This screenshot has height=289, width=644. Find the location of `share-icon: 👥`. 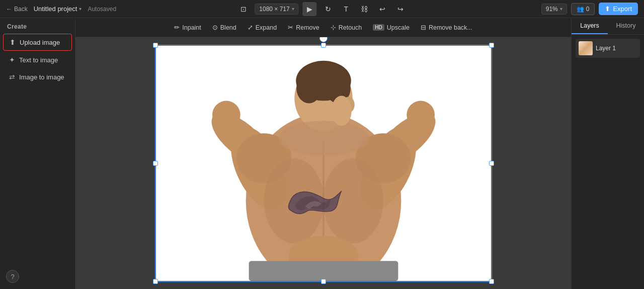

share-icon: 👥 is located at coordinates (581, 9).